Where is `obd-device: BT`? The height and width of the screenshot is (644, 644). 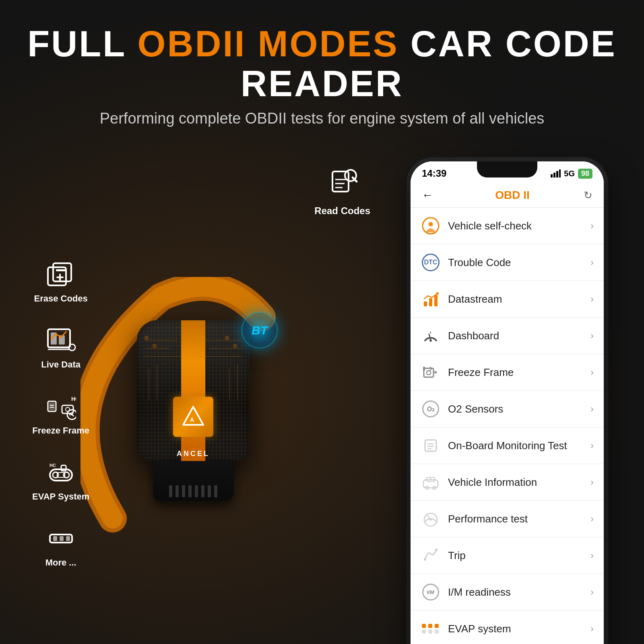 obd-device: BT is located at coordinates (193, 417).